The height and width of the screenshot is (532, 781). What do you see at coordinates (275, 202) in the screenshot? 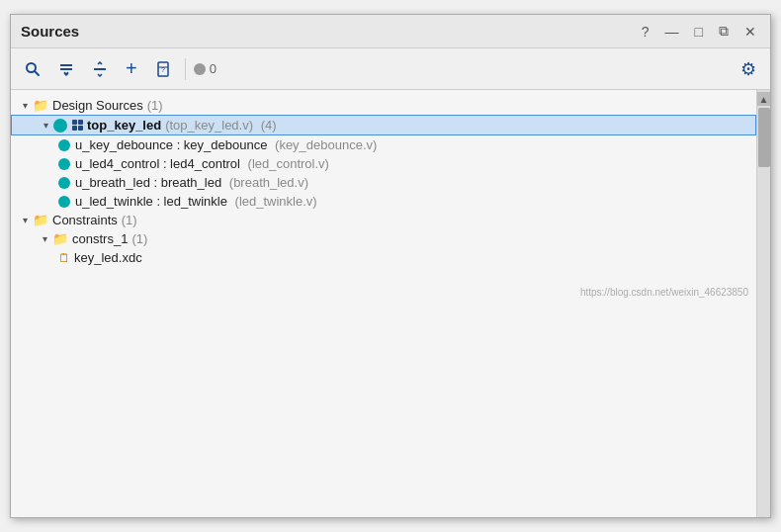
I see `u-led-twinkle-file: (led_twinkle.v)` at bounding box center [275, 202].